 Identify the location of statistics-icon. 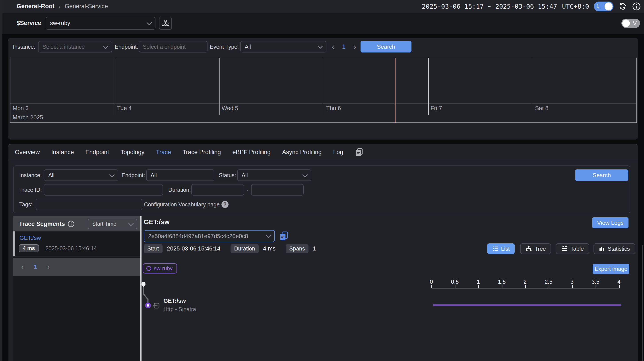
(602, 248).